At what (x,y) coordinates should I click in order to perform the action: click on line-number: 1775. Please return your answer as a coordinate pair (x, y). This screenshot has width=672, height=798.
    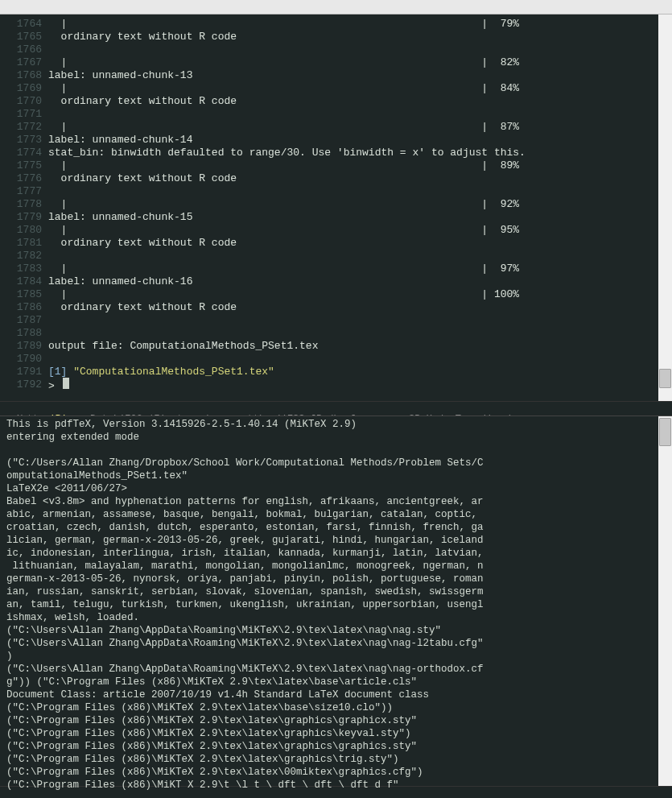
    Looking at the image, I should click on (24, 166).